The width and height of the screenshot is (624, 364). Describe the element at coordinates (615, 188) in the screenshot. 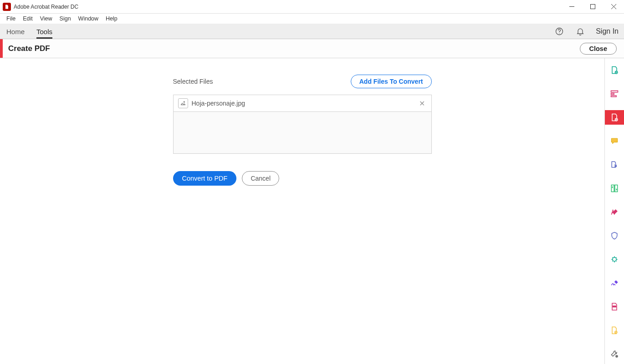

I see `rail-organize-pages-icon` at that location.